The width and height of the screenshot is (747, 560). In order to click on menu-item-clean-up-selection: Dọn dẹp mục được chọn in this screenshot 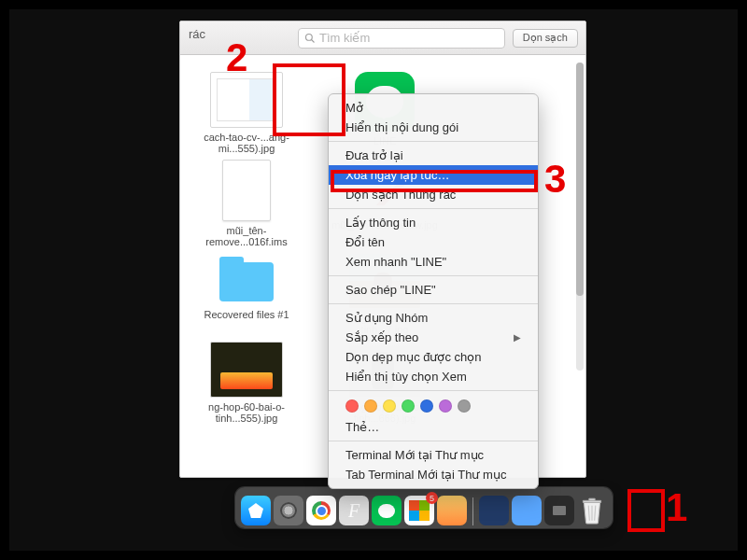, I will do `click(433, 357)`.